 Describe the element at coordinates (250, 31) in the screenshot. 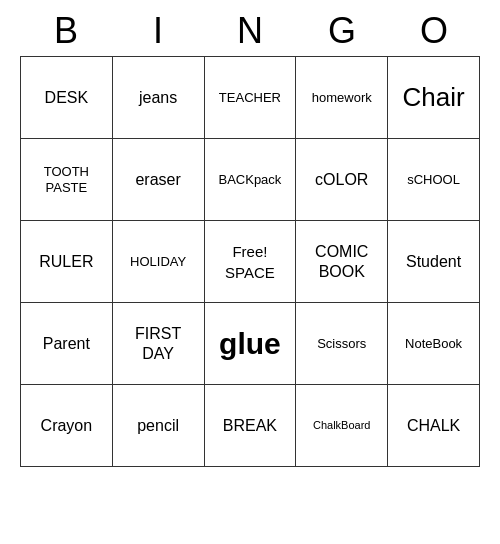

I see `bingo-letter: N` at that location.